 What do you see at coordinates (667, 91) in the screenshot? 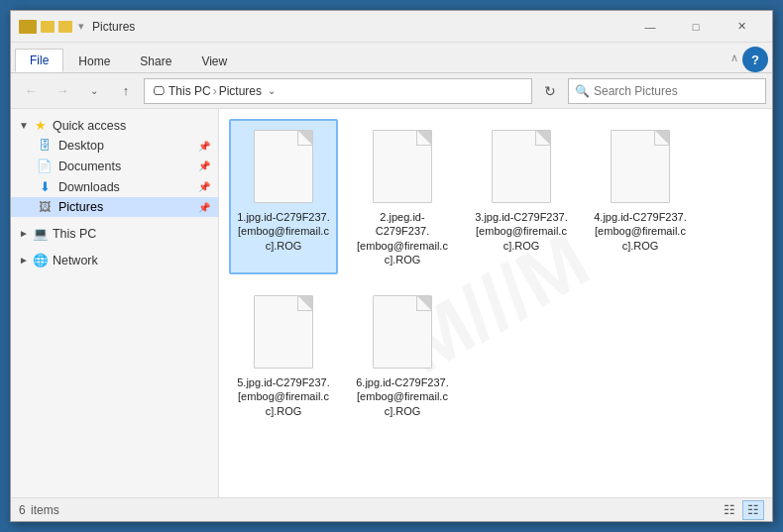
I see `search-box: 🔍` at bounding box center [667, 91].